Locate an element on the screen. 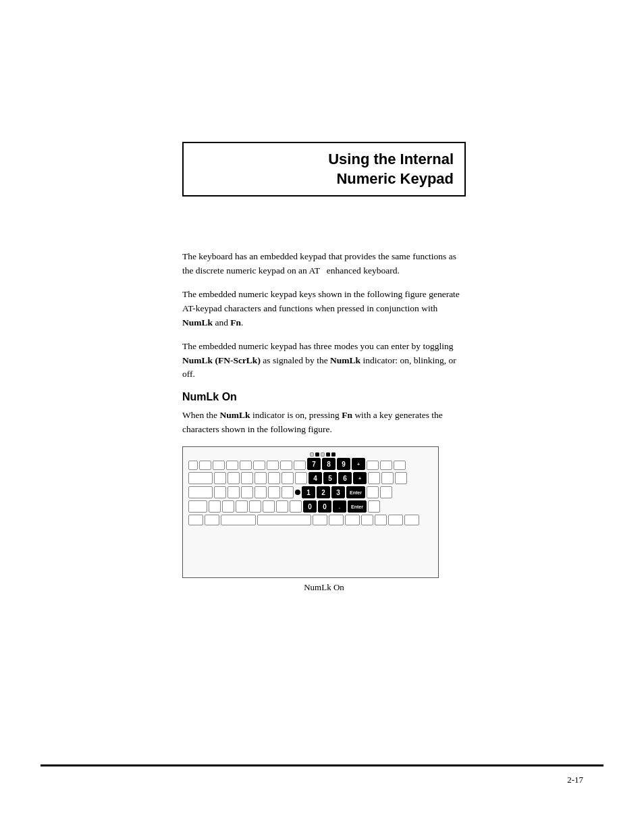 The image size is (644, 834). kb-row-4: 0 0 . Enter is located at coordinates (311, 506).